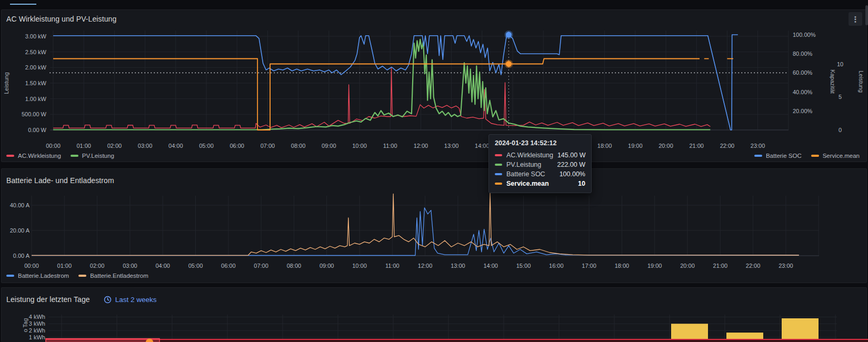 This screenshot has height=342, width=868. I want to click on x-axis-tick: 23:00, so click(758, 146).